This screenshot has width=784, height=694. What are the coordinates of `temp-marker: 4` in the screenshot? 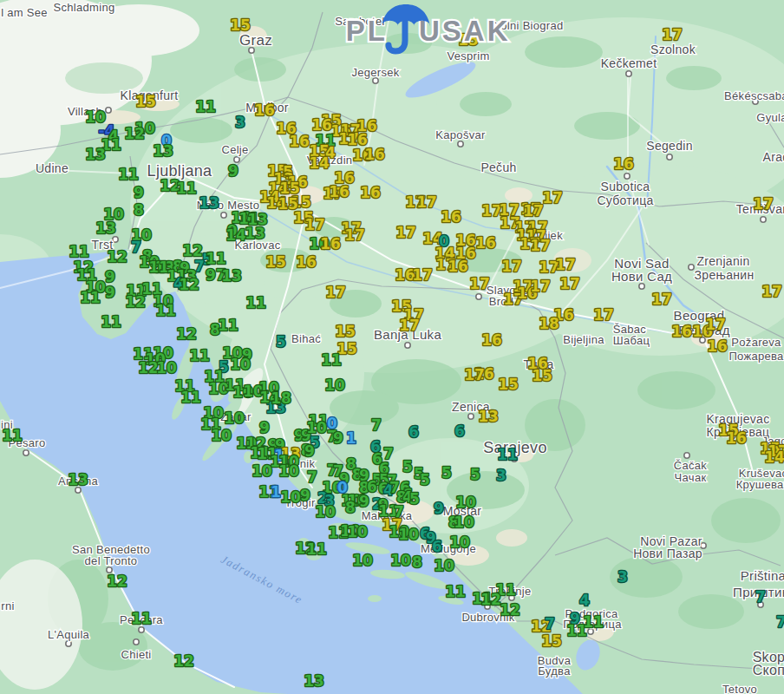 It's located at (585, 600).